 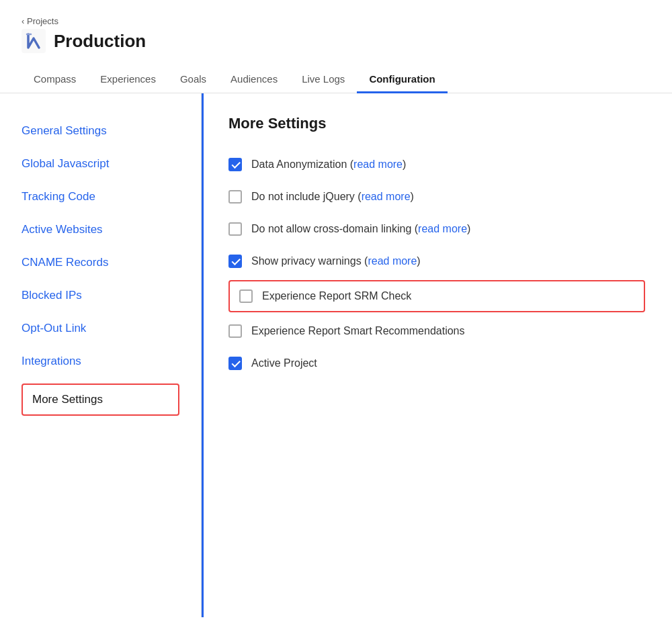 What do you see at coordinates (203, 355) in the screenshot?
I see `blue-vertical-line` at bounding box center [203, 355].